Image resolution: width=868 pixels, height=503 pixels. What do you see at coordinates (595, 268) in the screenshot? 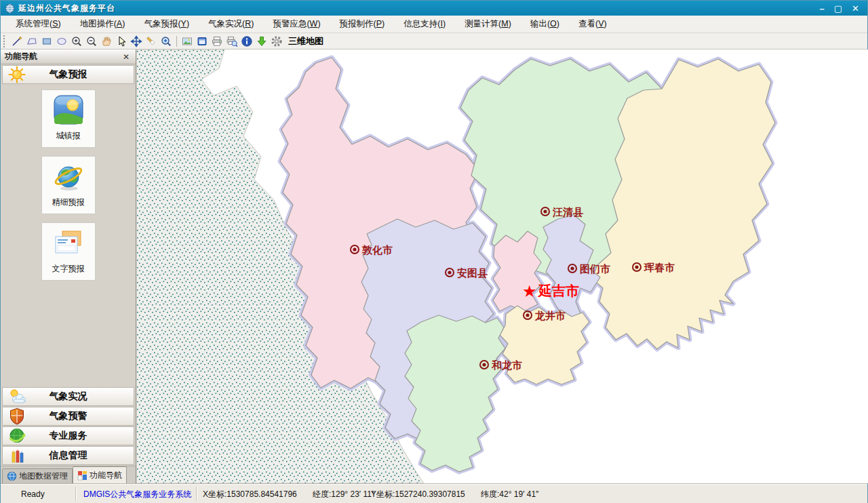
I see `city-label: 图们市` at bounding box center [595, 268].